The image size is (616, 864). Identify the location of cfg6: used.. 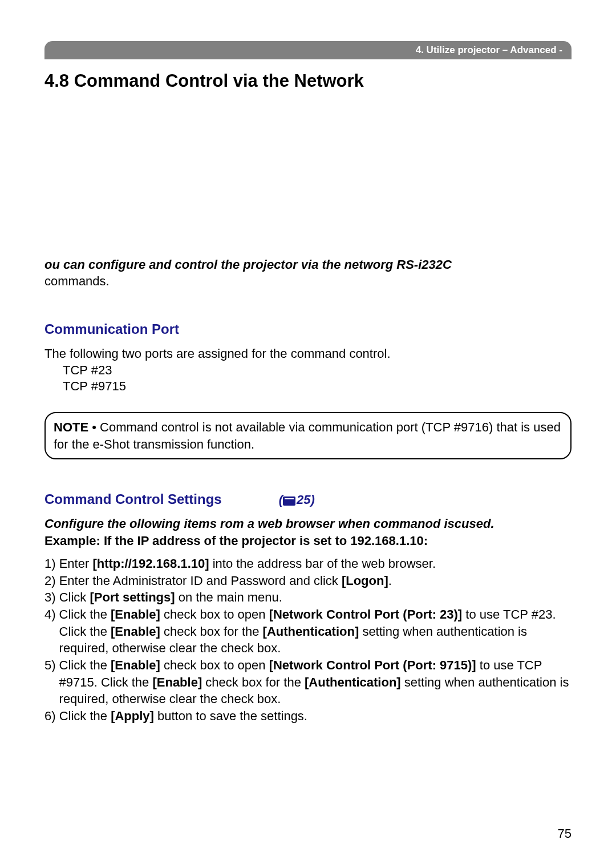
(478, 524).